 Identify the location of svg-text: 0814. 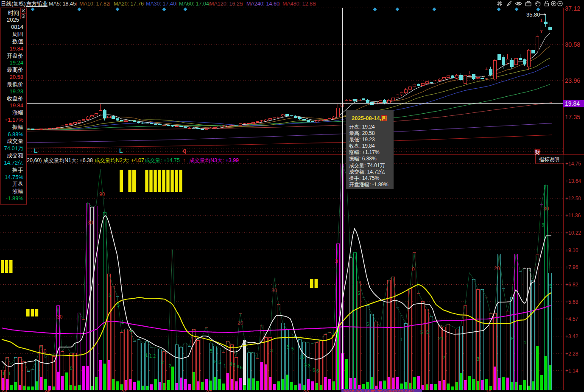
(17, 27).